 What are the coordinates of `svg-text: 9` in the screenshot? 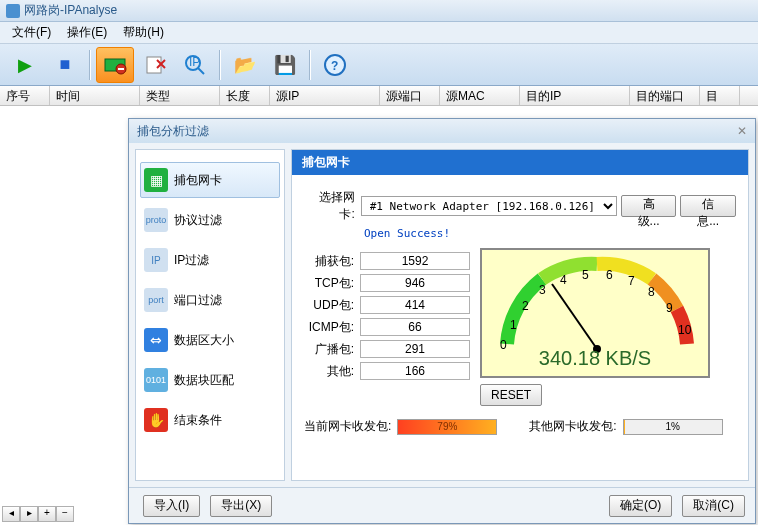 It's located at (670, 308).